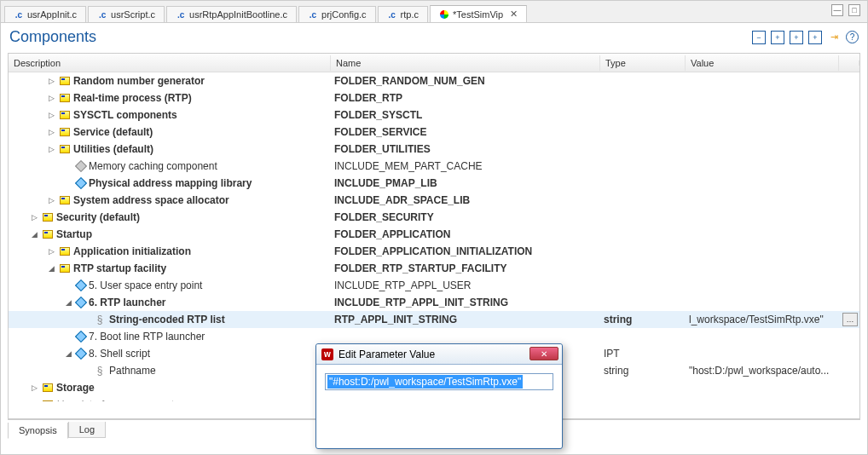 Image resolution: width=868 pixels, height=455 pixels. I want to click on row-description-label: Real-time process (RTP), so click(133, 98).